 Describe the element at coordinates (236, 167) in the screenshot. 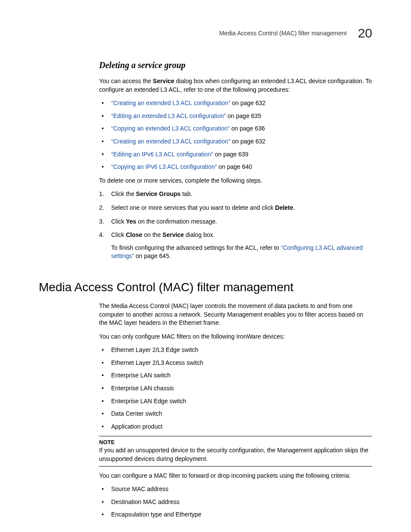

I see `list-item: “Copying an IPv6 L3 ACL configuration” o…` at that location.